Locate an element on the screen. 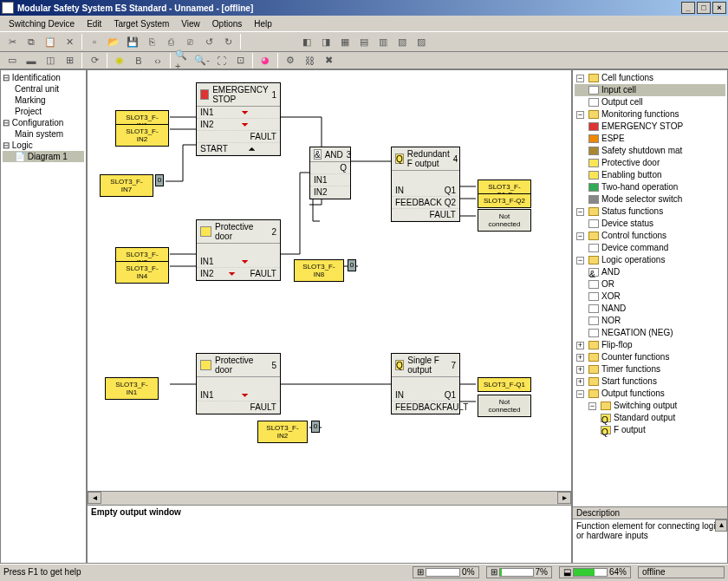 The height and width of the screenshot is (581, 728). lib-nand: NAND is located at coordinates (650, 309).